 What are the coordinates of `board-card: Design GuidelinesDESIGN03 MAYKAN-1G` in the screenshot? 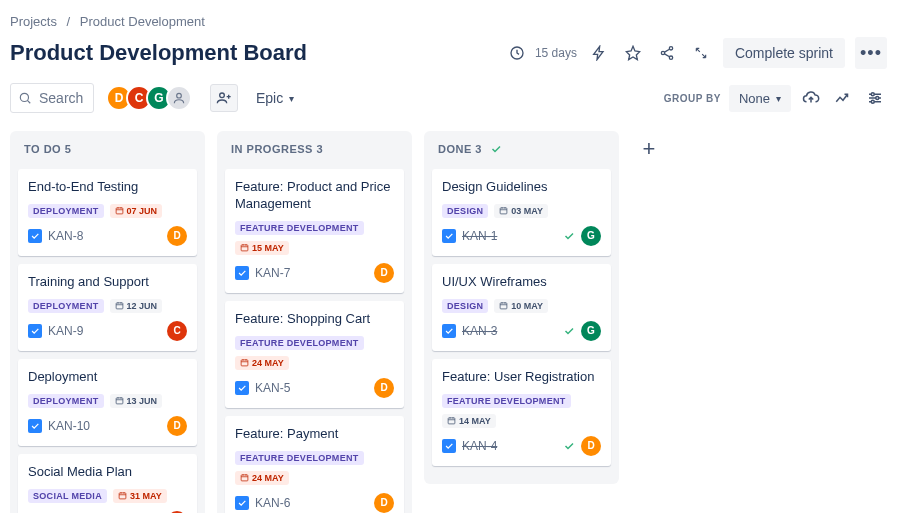 It's located at (522, 212).